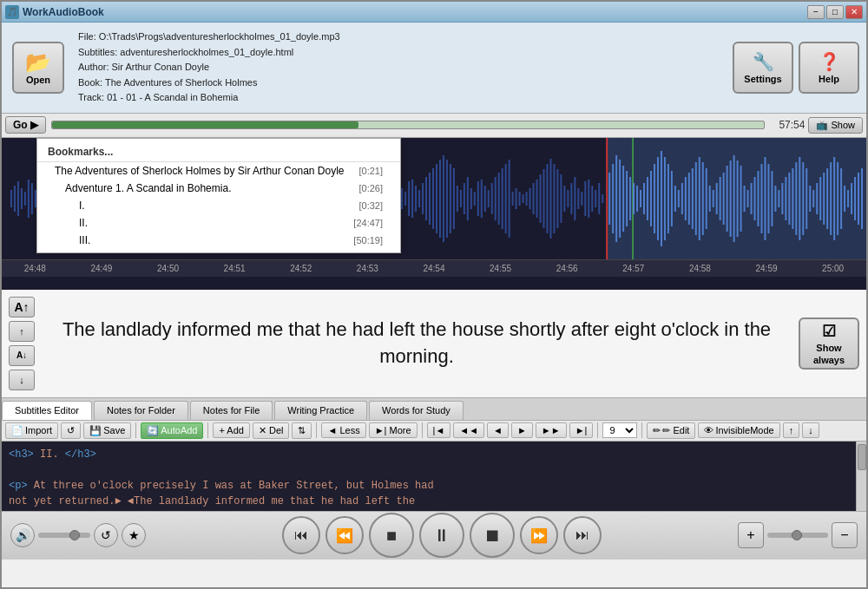  I want to click on editor-content: <h3> II. </h3> <p> At three o'clock prec…, so click(434, 476).